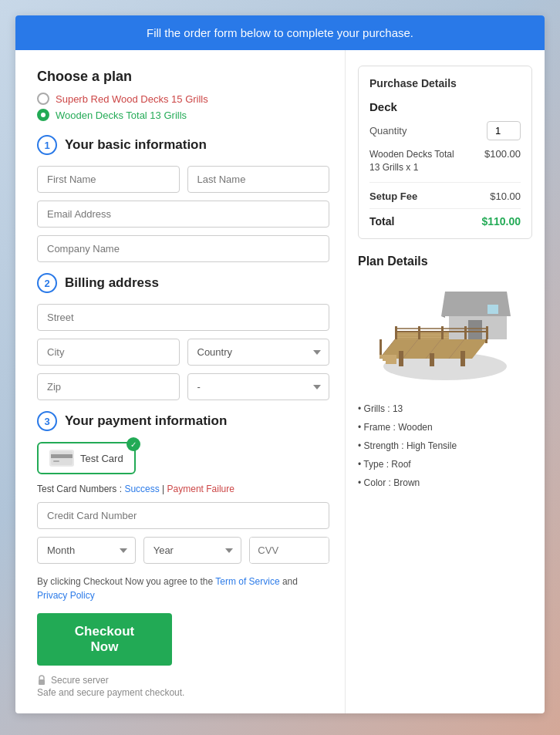 This screenshot has height=735, width=560. Describe the element at coordinates (289, 551) in the screenshot. I see `cvv-wrap` at that location.